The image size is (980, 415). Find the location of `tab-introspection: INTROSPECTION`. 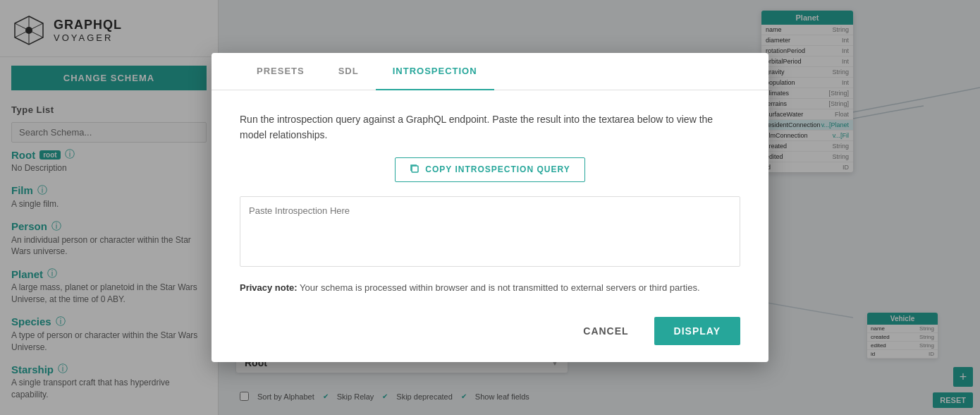

tab-introspection: INTROSPECTION is located at coordinates (435, 72).